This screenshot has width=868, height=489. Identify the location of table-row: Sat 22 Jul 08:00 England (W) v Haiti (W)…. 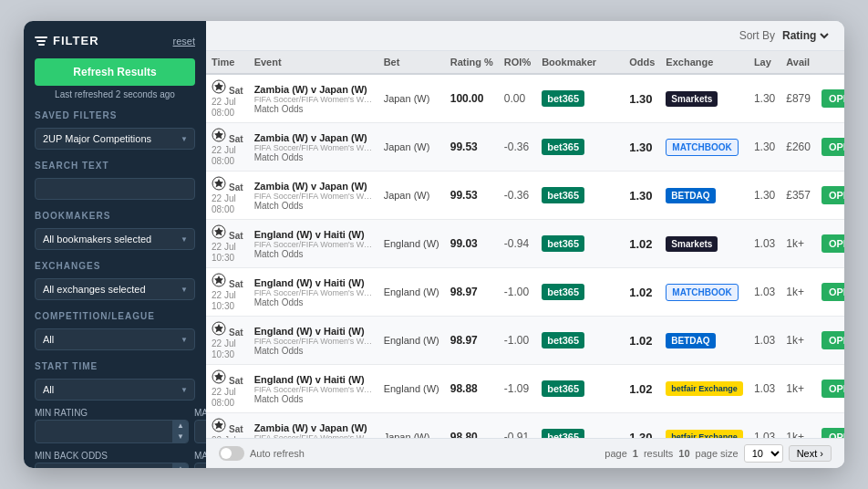
(525, 389).